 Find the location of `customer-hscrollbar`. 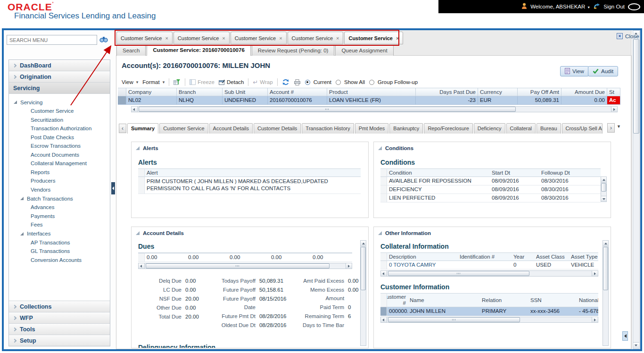

customer-hscrollbar is located at coordinates (489, 320).